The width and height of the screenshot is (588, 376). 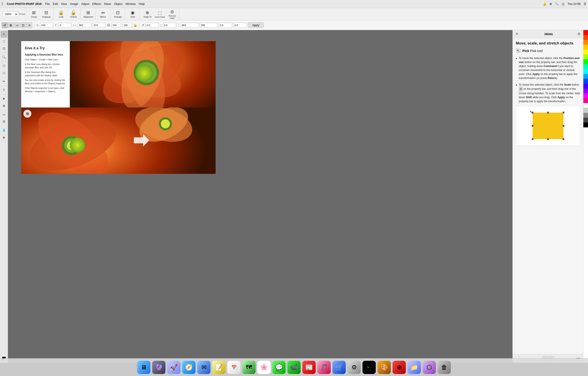 What do you see at coordinates (240, 25) in the screenshot?
I see `dim4-input` at bounding box center [240, 25].